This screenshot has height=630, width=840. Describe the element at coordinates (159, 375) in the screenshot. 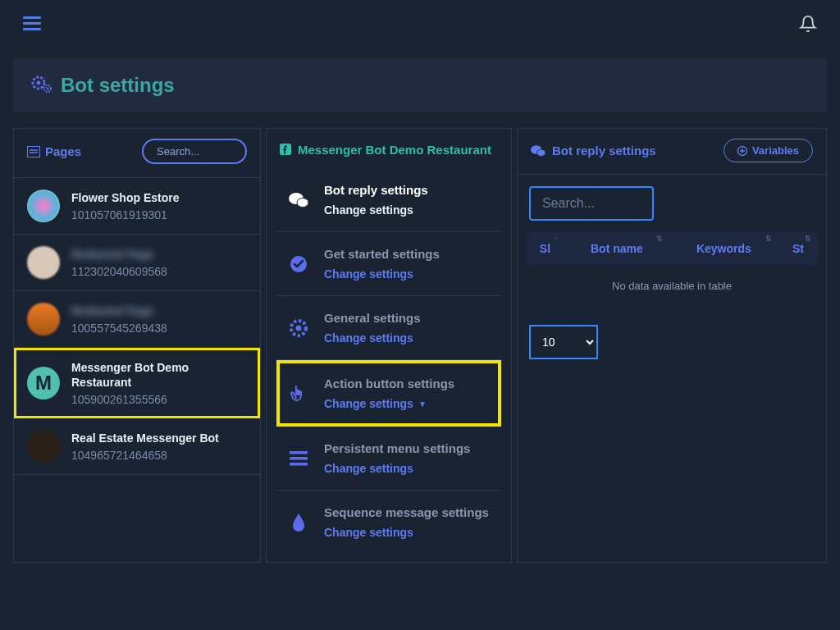

I see `page-name: Messenger Bot Demo Restaurant` at that location.